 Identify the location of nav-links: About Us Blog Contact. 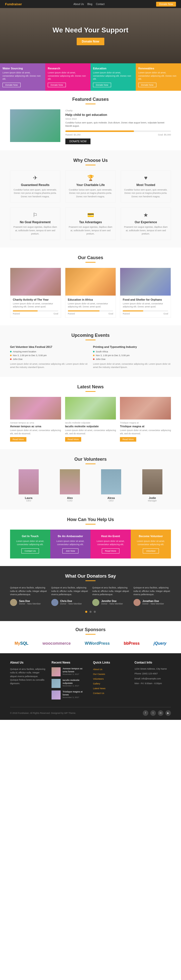
(89, 4).